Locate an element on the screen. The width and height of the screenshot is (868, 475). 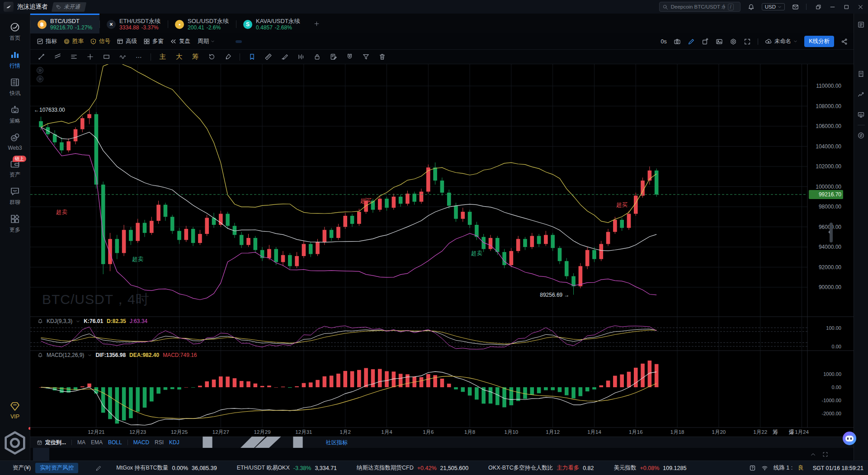
risk-monitor-button: 实时资产风控 is located at coordinates (57, 468).